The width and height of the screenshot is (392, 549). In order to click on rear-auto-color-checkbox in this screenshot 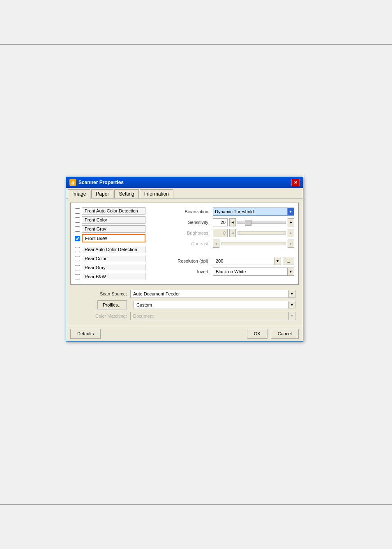, I will do `click(77, 250)`.